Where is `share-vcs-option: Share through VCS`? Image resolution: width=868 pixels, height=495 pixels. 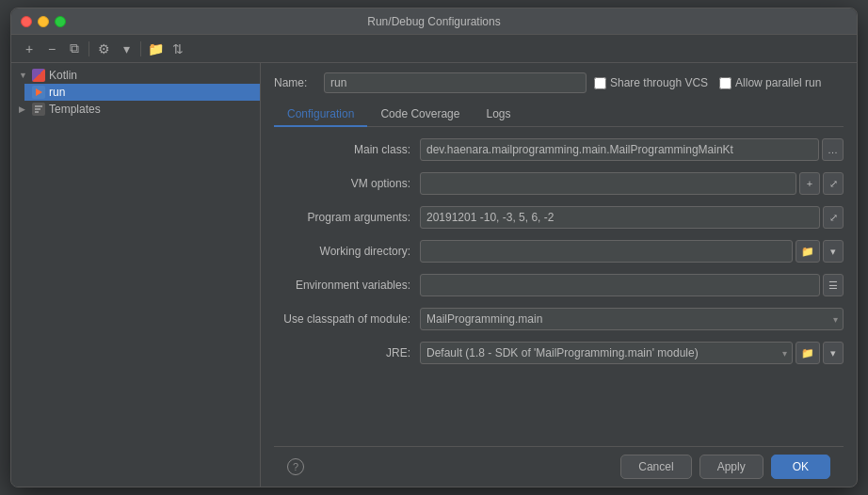 share-vcs-option: Share through VCS is located at coordinates (651, 83).